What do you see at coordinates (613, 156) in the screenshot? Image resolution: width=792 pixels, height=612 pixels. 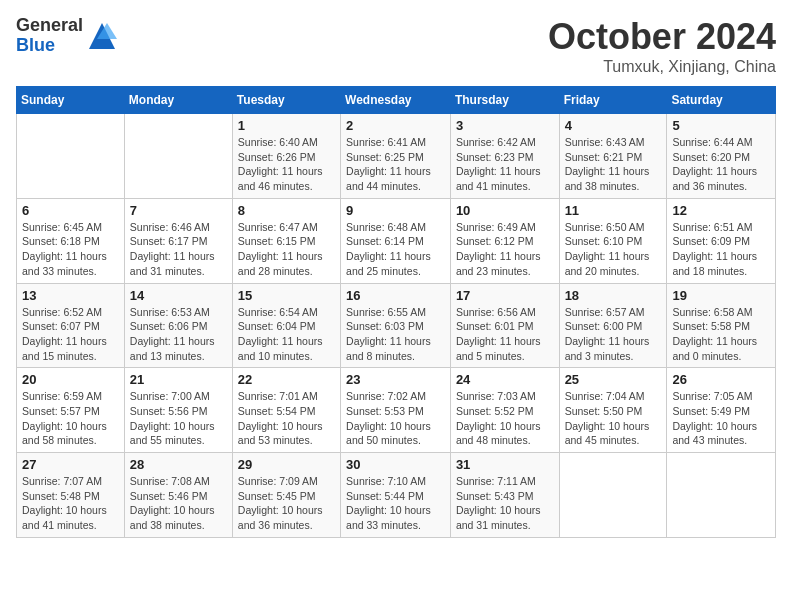 I see `calendar-cell: 4Sunrise: 6:43 AM Sunset: 6:21 PM Daylig…` at bounding box center [613, 156].